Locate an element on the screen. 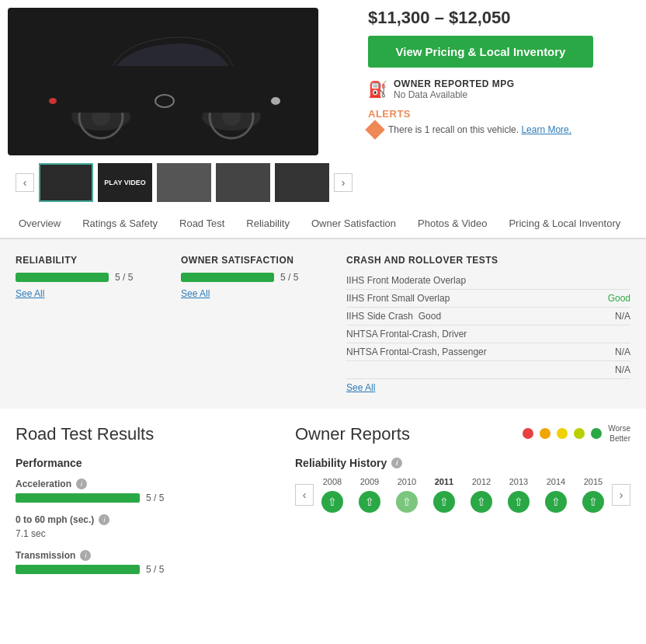  years-grid: 2008 ⇧ 2009 ⇧ 2010 ⇧ 2011 ⇧ 2012 ⇧ is located at coordinates (463, 495).